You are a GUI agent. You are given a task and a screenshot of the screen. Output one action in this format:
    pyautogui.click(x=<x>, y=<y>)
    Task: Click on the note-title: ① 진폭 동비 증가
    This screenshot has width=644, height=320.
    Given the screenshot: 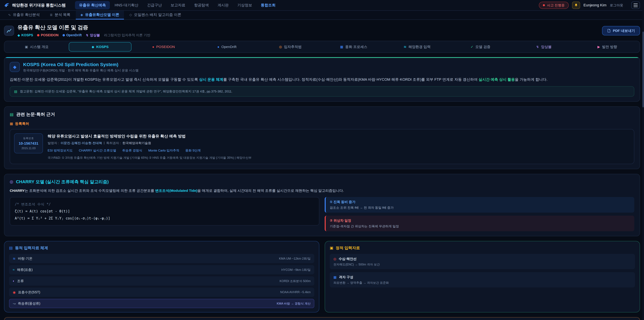 What is the action you would take?
    pyautogui.click(x=480, y=202)
    